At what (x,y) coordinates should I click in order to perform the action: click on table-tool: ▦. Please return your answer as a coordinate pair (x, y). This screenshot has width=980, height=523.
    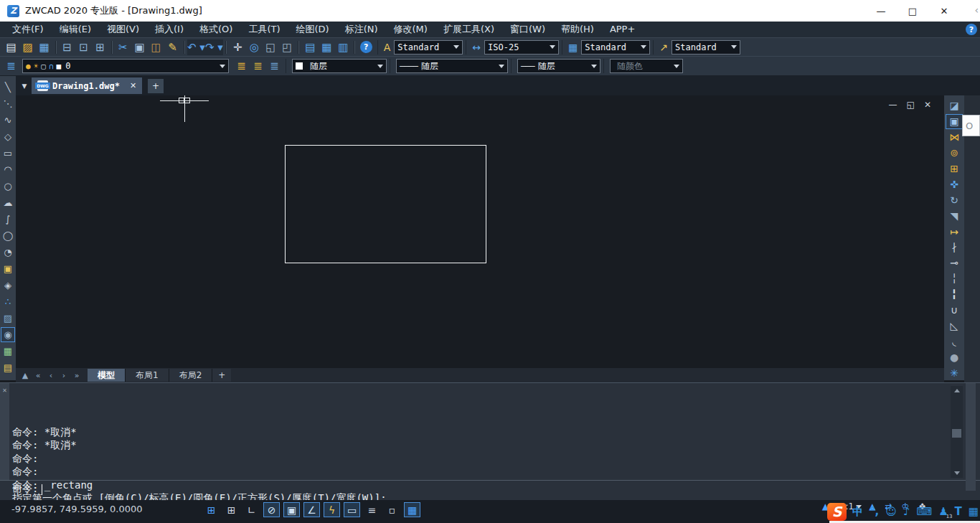
    Looking at the image, I should click on (8, 352).